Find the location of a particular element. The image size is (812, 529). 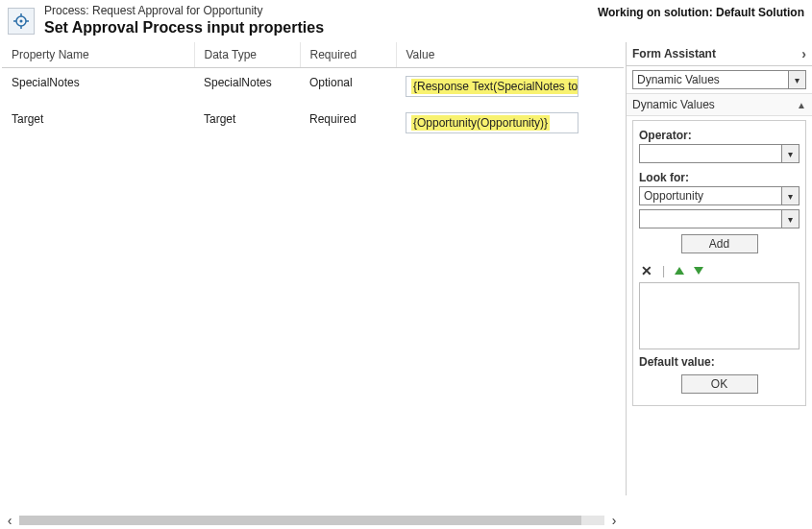

col-header-required: Required is located at coordinates (348, 56).